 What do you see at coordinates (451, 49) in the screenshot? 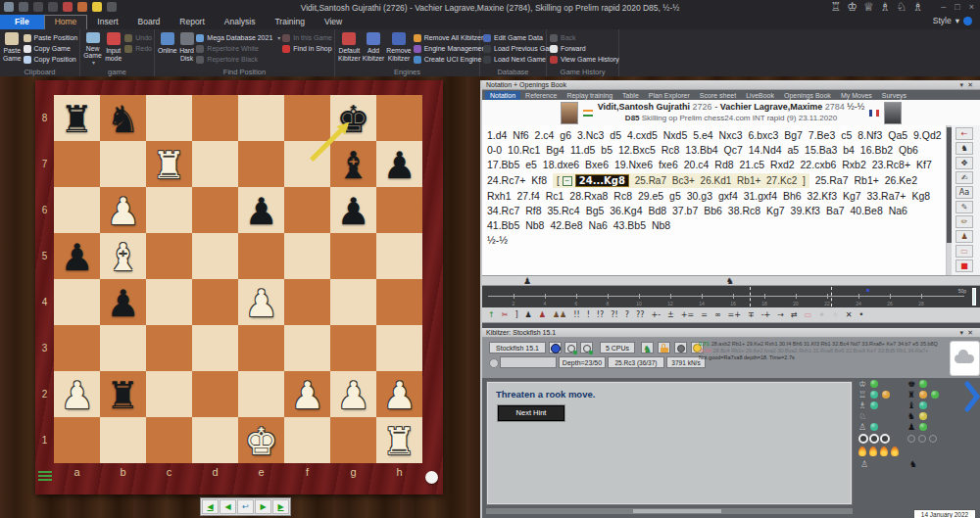
I see `engine-management-button: Engine Management` at bounding box center [451, 49].